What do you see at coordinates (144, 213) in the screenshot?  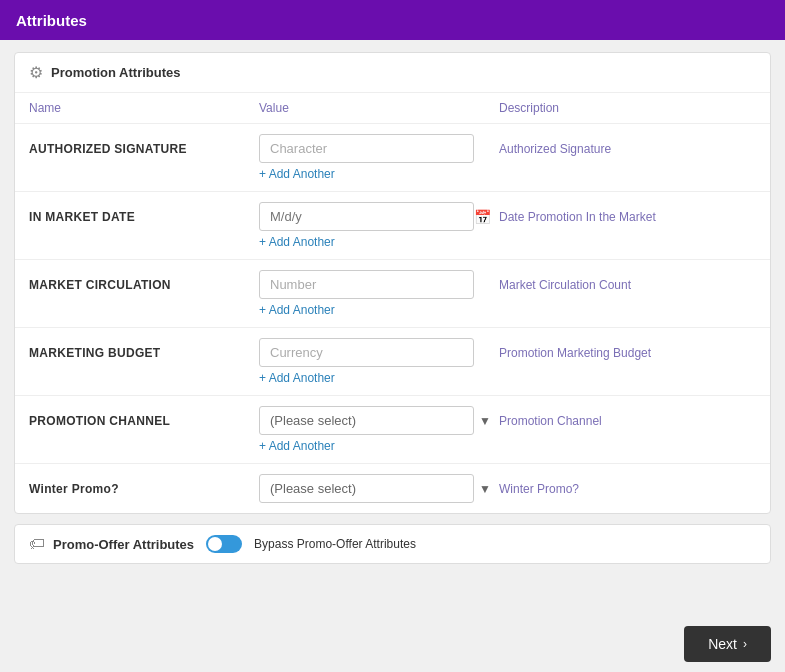 I see `row-in-market-date-name: IN MARKET DATE` at bounding box center [144, 213].